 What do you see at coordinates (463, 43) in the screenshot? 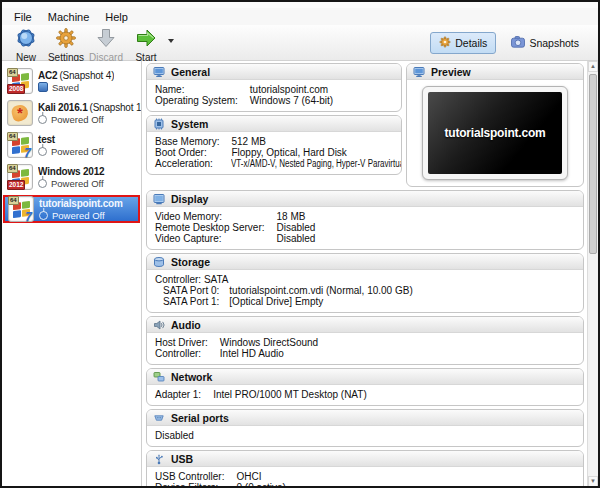
I see `details-view-button: Details` at bounding box center [463, 43].